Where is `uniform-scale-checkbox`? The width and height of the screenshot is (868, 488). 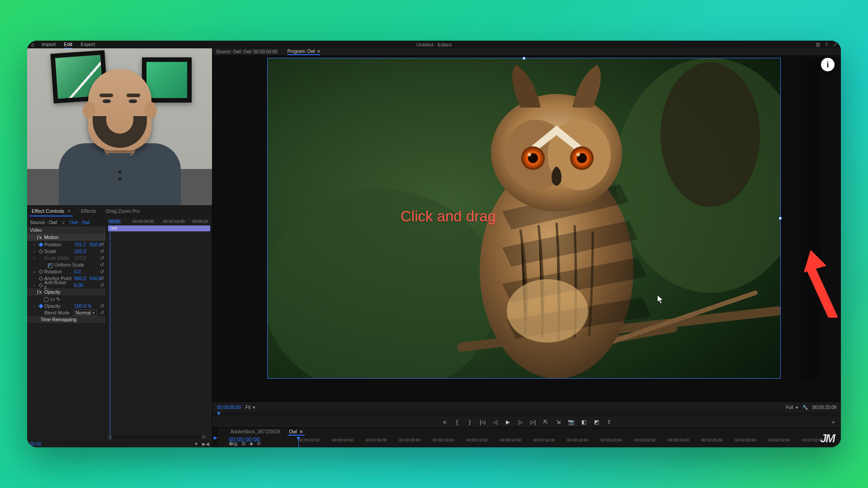
uniform-scale-checkbox is located at coordinates (50, 266).